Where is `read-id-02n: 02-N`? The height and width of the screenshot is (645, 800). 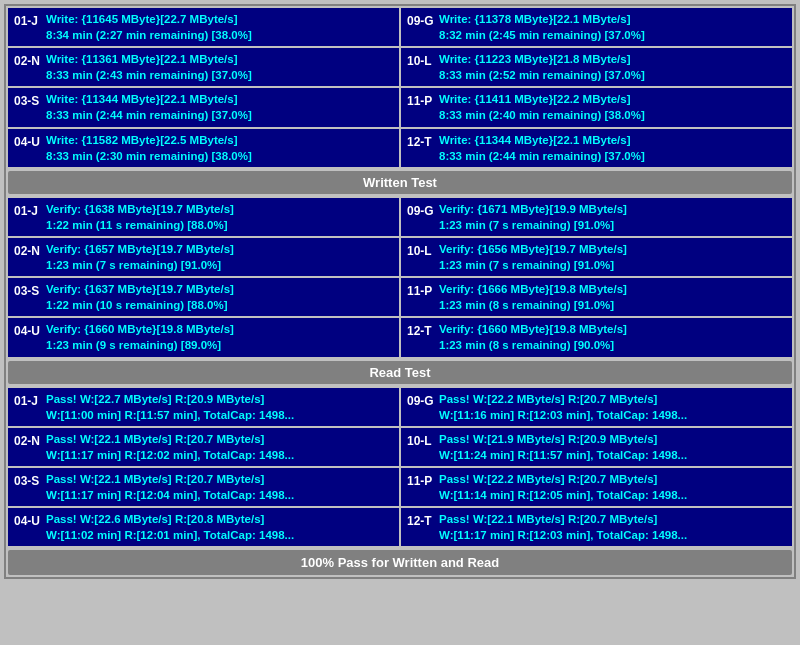
read-id-02n: 02-N is located at coordinates (30, 440).